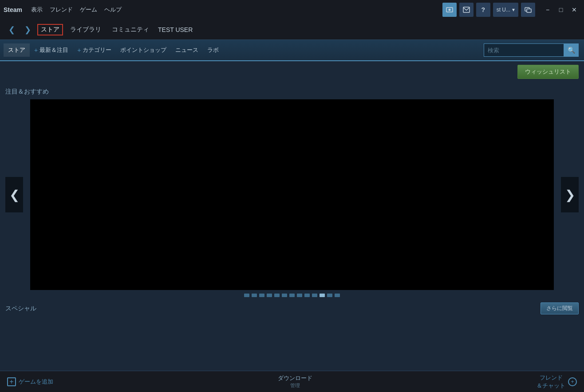 This screenshot has width=584, height=392. Describe the element at coordinates (466, 10) in the screenshot. I see `mail-button` at that location.